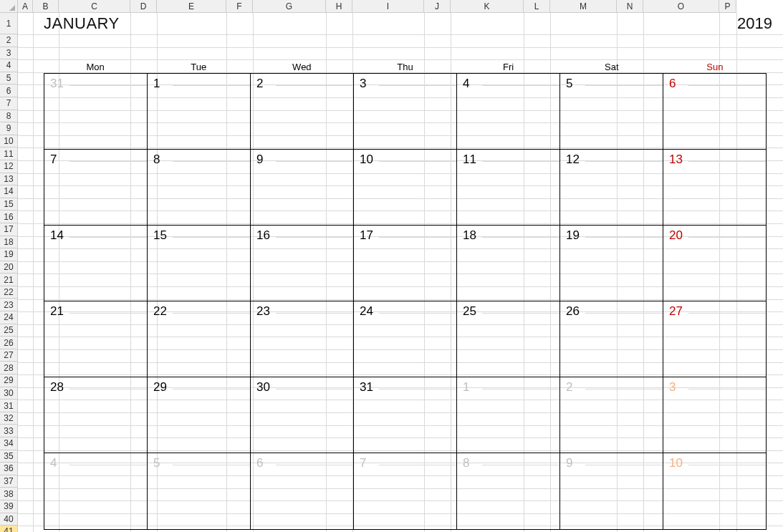  I want to click on calendar-day-cell: 23, so click(302, 339).